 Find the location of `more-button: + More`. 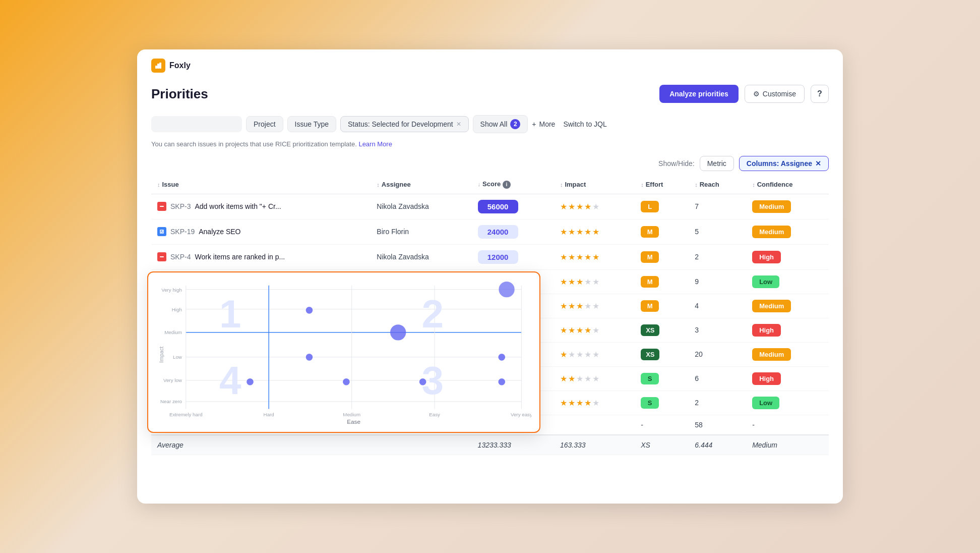

more-button: + More is located at coordinates (543, 124).